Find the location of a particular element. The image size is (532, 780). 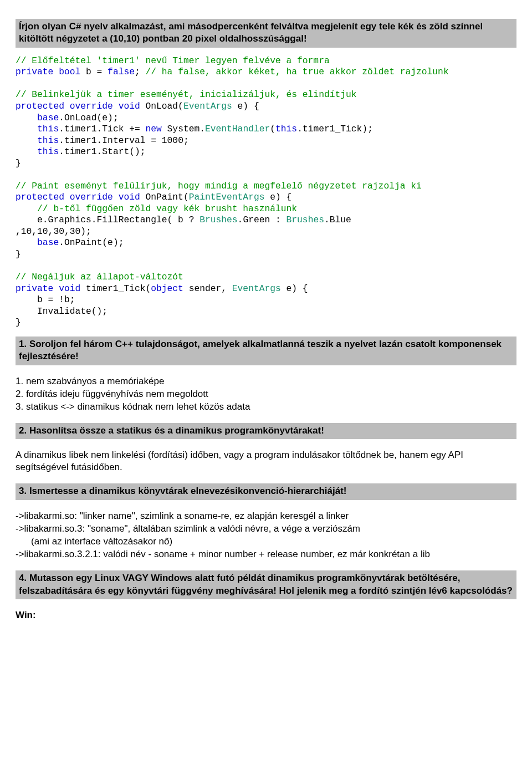

code-keyword: object is located at coordinates (167, 288).